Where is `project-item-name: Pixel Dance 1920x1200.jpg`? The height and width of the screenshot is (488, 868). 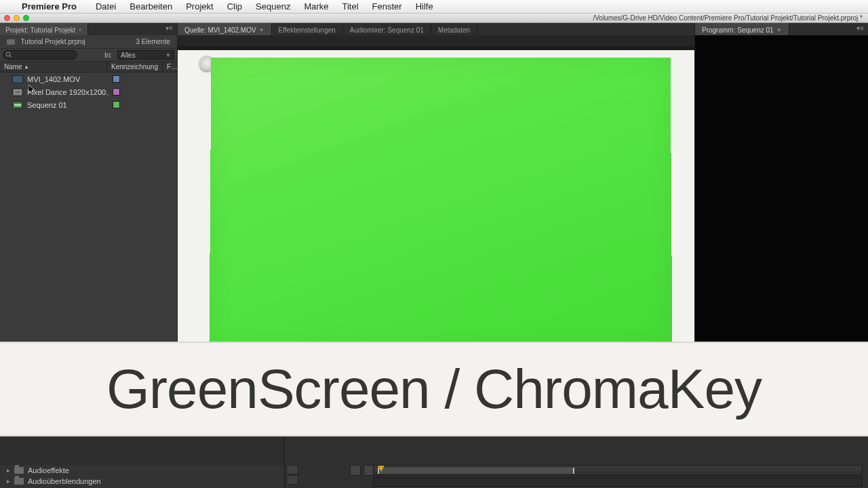
project-item-name: Pixel Dance 1920x1200.jpg is located at coordinates (68, 92).